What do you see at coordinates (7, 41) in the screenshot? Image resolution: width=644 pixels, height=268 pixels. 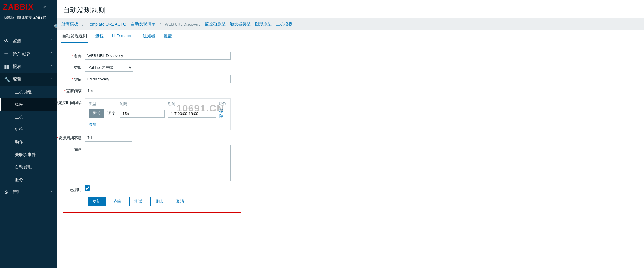 I see `eye-icon: 👁` at bounding box center [7, 41].